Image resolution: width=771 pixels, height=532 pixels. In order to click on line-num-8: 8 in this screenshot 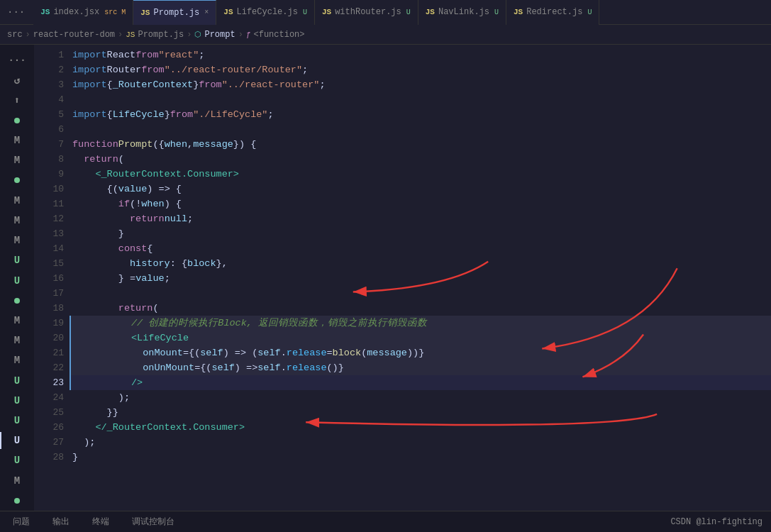, I will do `click(49, 159)`.